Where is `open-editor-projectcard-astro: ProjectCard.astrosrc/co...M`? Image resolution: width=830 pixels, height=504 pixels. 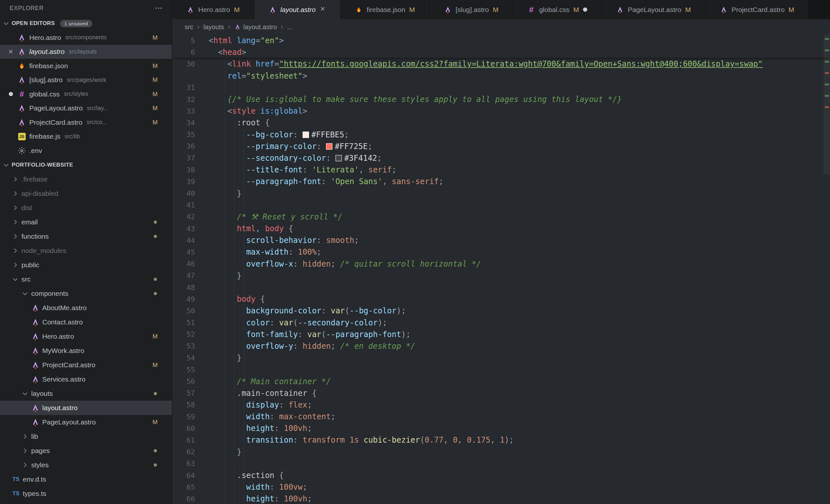 open-editor-projectcard-astro: ProjectCard.astrosrc/co...M is located at coordinates (86, 123).